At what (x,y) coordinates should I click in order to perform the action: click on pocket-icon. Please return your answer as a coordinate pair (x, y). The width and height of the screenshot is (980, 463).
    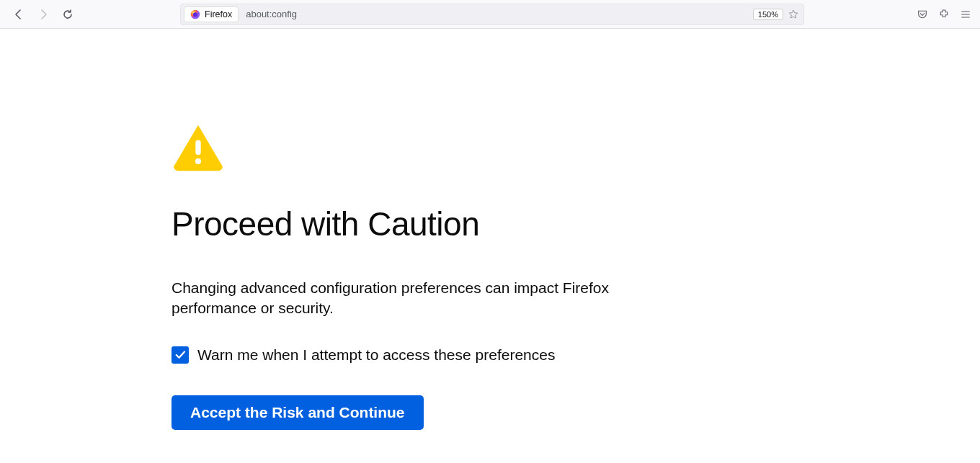
    Looking at the image, I should click on (922, 14).